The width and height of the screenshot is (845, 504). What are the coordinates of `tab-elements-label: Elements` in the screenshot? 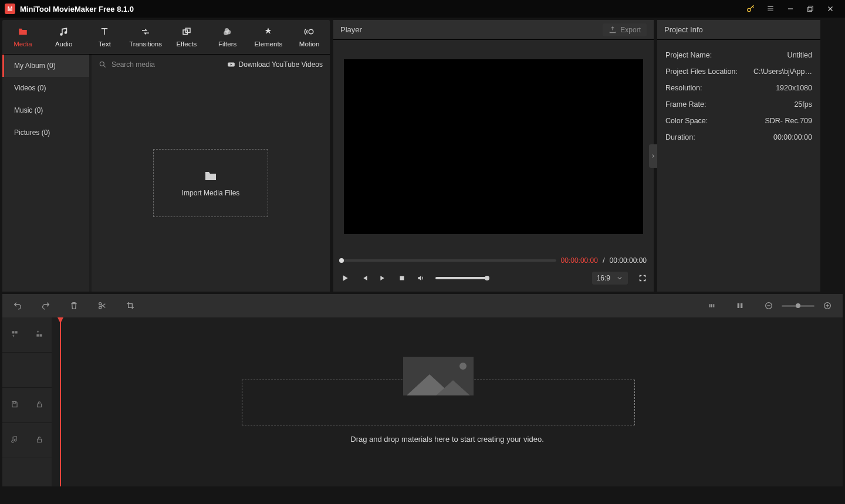 It's located at (268, 44).